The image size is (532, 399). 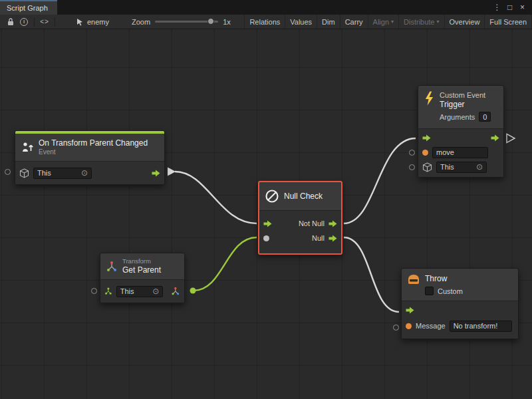 I want to click on node-trigger-custom-event: Custom Event Trigger Arguments 0, so click(x=461, y=132).